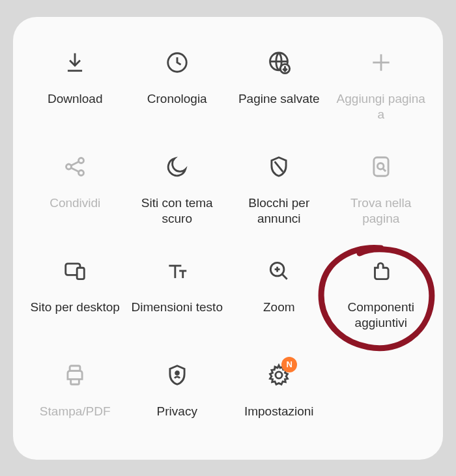 This screenshot has width=456, height=476. Describe the element at coordinates (75, 271) in the screenshot. I see `monitor-icon` at that location.